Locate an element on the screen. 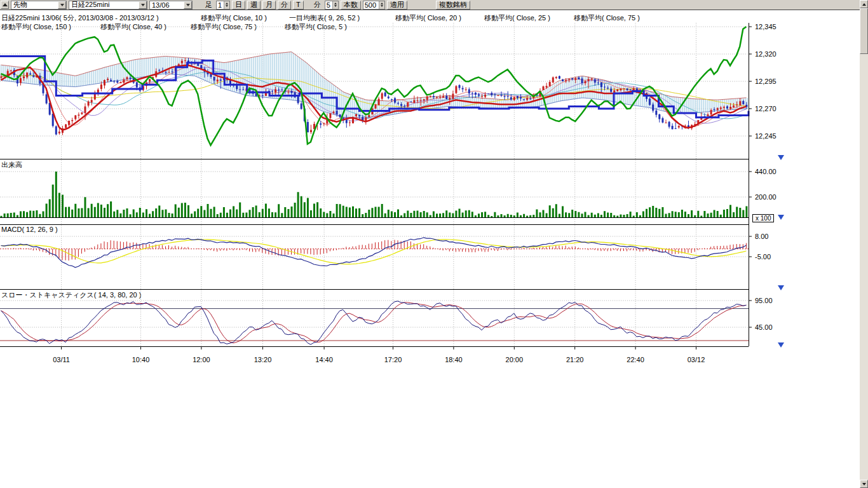 The height and width of the screenshot is (488, 868). period-month-button: 月 is located at coordinates (269, 5).